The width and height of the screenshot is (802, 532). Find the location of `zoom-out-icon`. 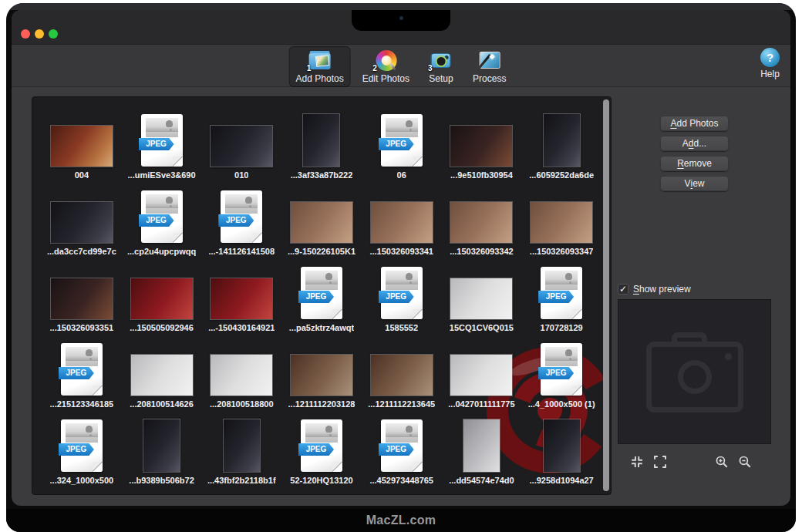

zoom-out-icon is located at coordinates (745, 462).